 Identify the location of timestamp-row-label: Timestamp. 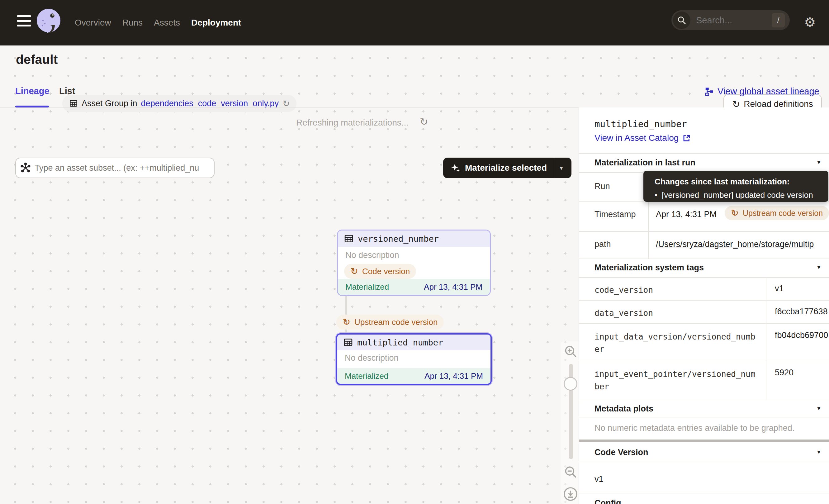
(615, 215).